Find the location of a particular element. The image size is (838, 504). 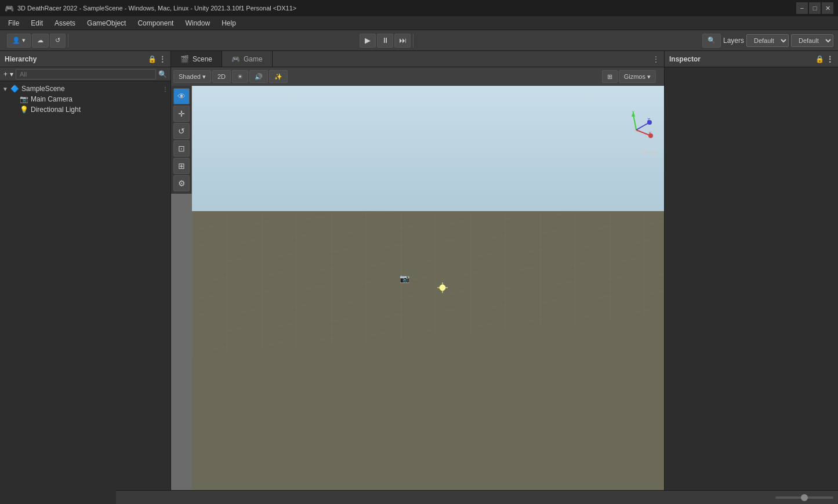

scene-gizmos-button: Gizmos ▾ is located at coordinates (637, 77).